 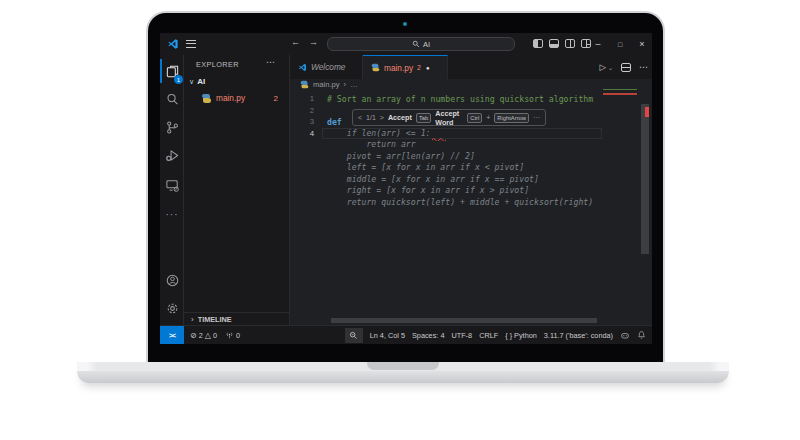 What do you see at coordinates (172, 185) in the screenshot?
I see `activity-remote-explorer-button` at bounding box center [172, 185].